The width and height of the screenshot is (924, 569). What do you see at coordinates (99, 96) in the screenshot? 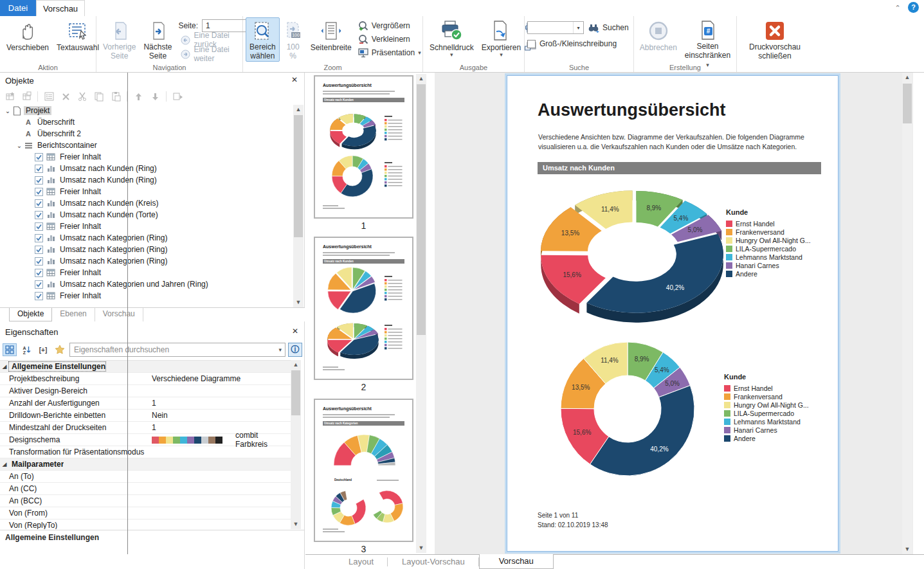
I see `copy-icon` at bounding box center [99, 96].